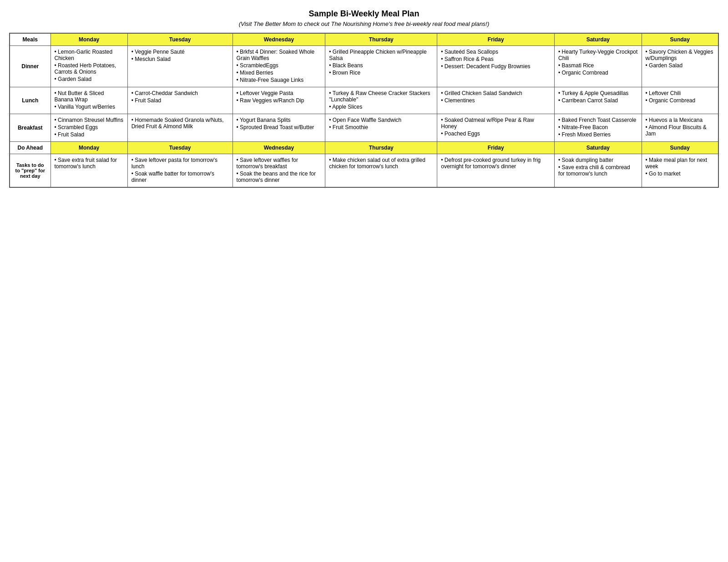 This screenshot has width=728, height=562. Describe the element at coordinates (381, 66) in the screenshot. I see `dinner-thursday: Grilled Pineapple Chicken w/Pineapple Sa…` at that location.